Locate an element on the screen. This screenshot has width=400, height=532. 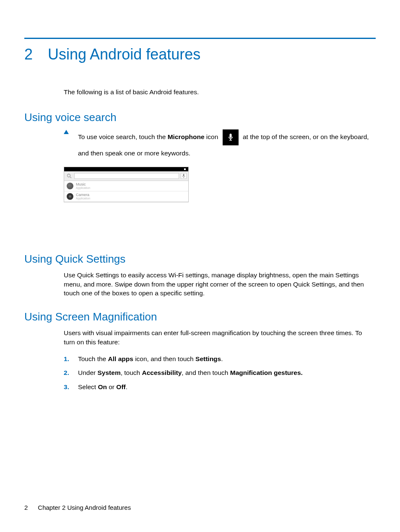
chapter-number: 2 is located at coordinates (29, 54).